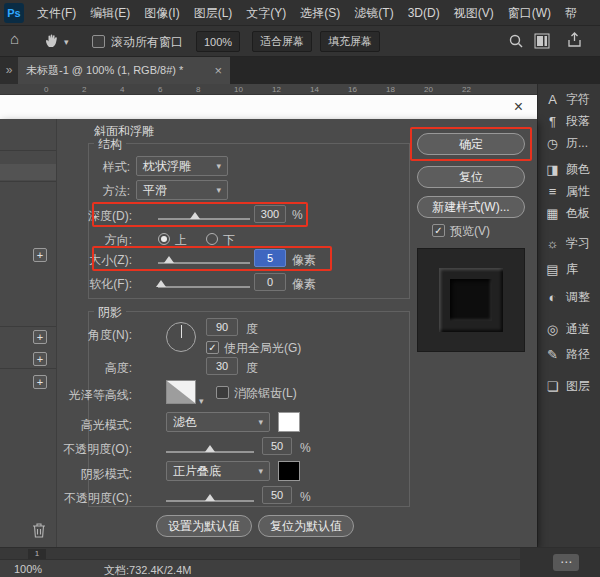  What do you see at coordinates (28, 569) in the screenshot?
I see `status-zoom-field: 100%` at bounding box center [28, 569].